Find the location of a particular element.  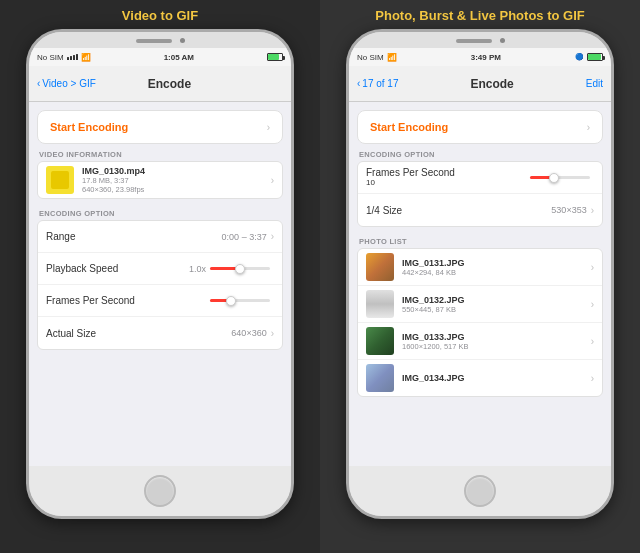

video-info-group: IMG_0130.mp4 17.8 MB, 3:37 640×360, 23.9… is located at coordinates (160, 180).